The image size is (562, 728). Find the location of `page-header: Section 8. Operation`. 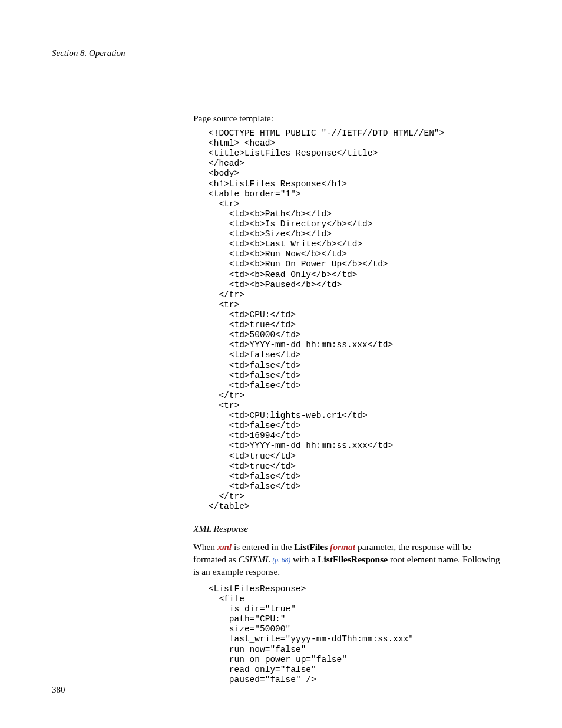

page-header: Section 8. Operation is located at coordinates (281, 54).